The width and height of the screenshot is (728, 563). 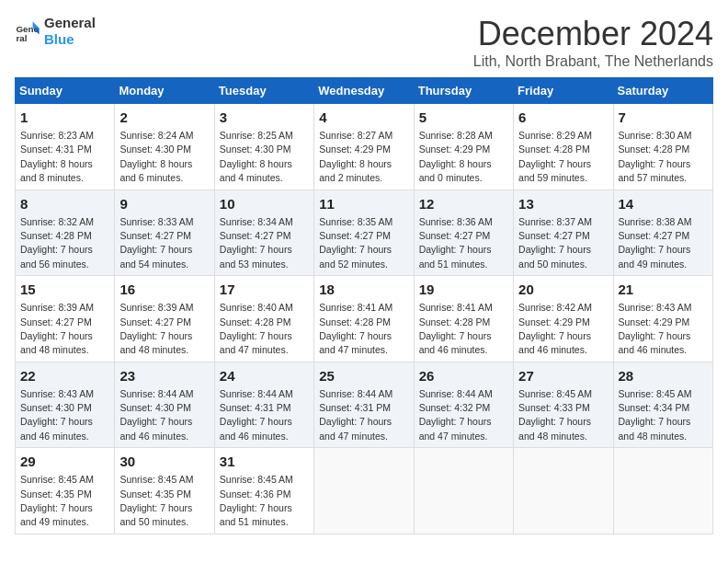 What do you see at coordinates (164, 289) in the screenshot?
I see `day-number: 16` at bounding box center [164, 289].